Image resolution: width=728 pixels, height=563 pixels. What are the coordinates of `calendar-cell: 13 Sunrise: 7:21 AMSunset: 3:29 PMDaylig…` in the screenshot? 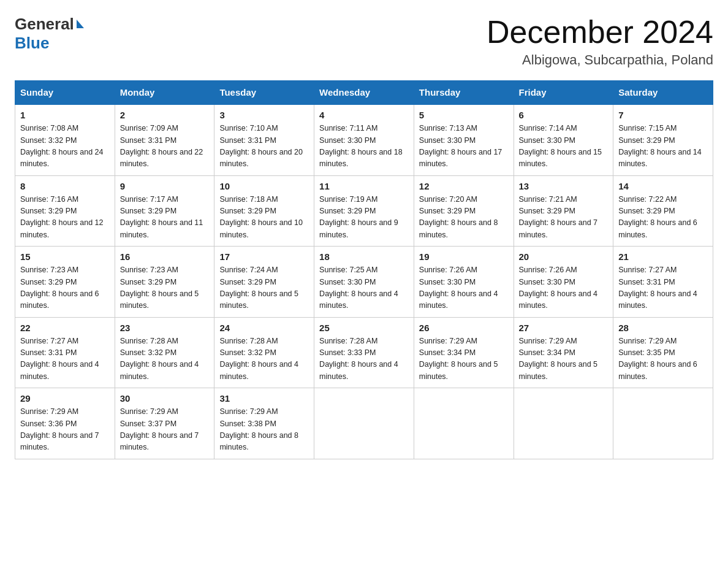 It's located at (564, 211).